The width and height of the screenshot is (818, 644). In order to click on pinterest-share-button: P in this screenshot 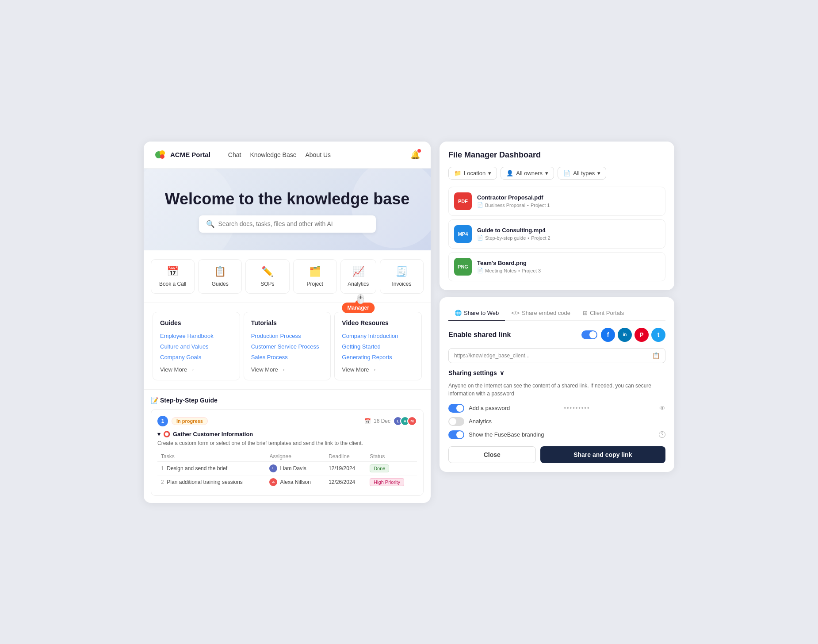, I will do `click(642, 335)`.